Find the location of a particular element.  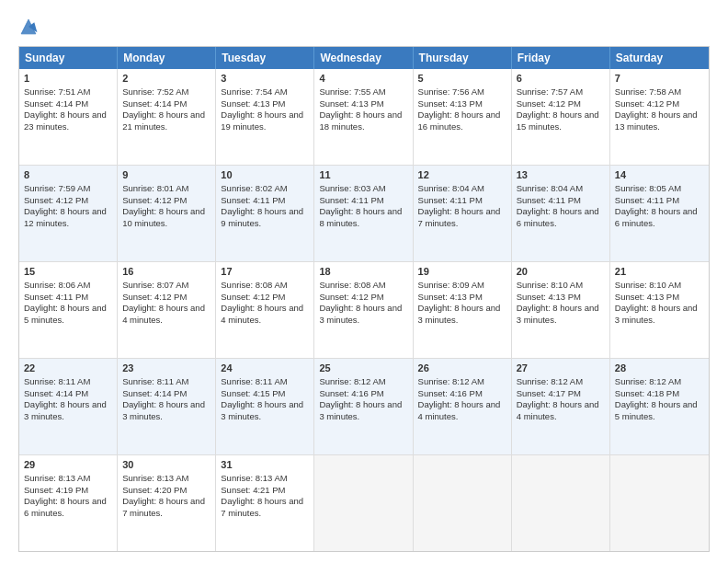

calendar-cell: 7Sunrise: 7:58 AMSunset: 4:12 PMDaylight… is located at coordinates (660, 117).